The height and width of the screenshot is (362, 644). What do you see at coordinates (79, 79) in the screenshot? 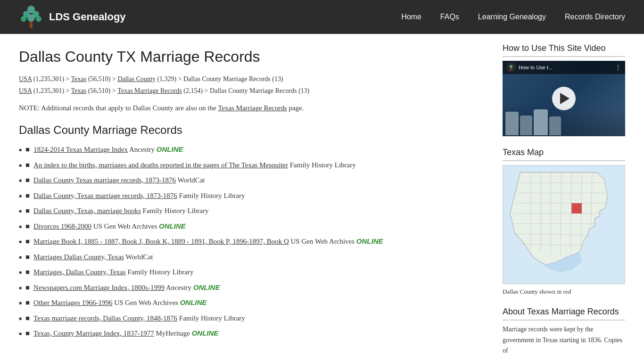
I see `breadcrumb-texas-1: Texas` at bounding box center [79, 79].